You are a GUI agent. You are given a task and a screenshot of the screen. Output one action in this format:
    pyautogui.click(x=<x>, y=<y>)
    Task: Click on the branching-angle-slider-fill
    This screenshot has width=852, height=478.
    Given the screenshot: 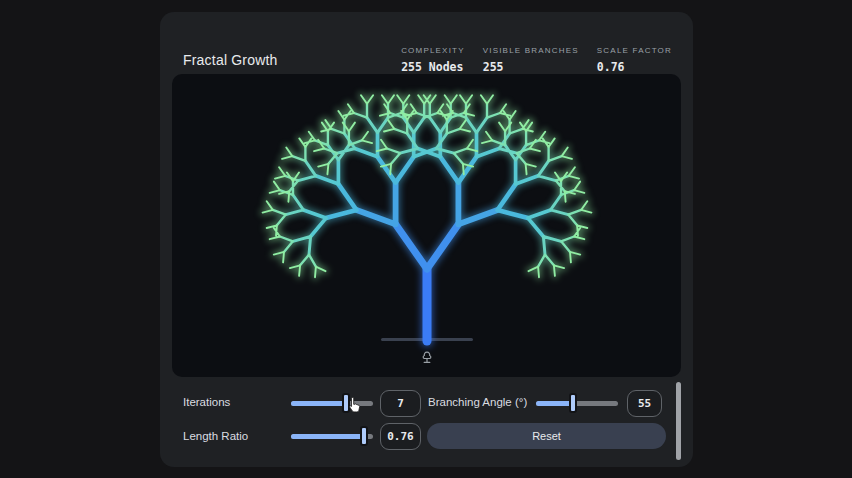 What is the action you would take?
    pyautogui.click(x=554, y=404)
    